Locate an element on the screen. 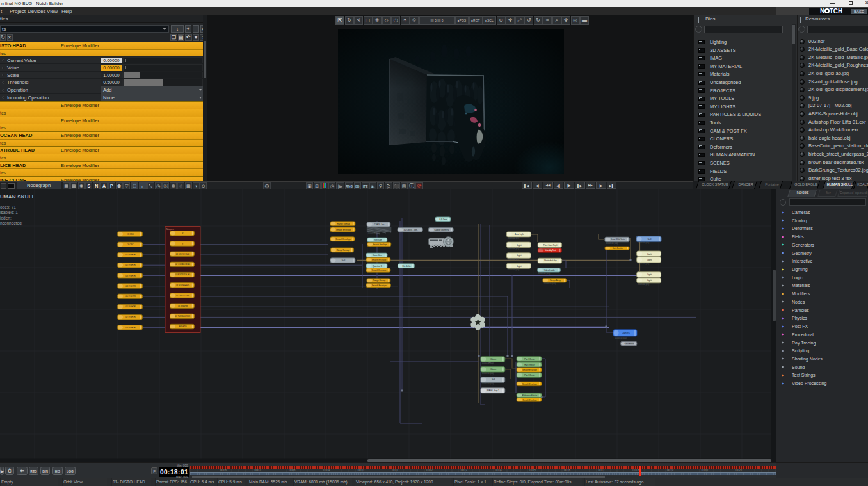  svg-text: nconnected: is located at coordinates (12, 223).